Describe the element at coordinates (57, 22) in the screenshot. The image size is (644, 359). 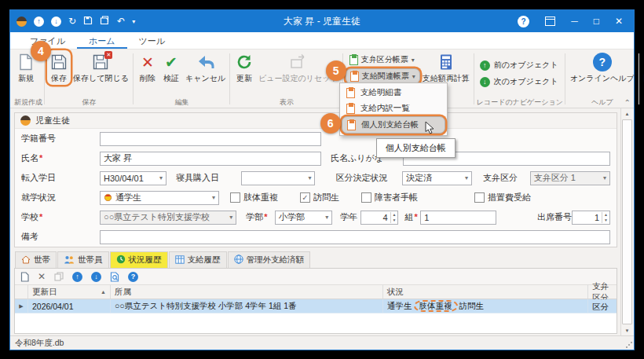
I see `next-record-icon: ↓` at that location.